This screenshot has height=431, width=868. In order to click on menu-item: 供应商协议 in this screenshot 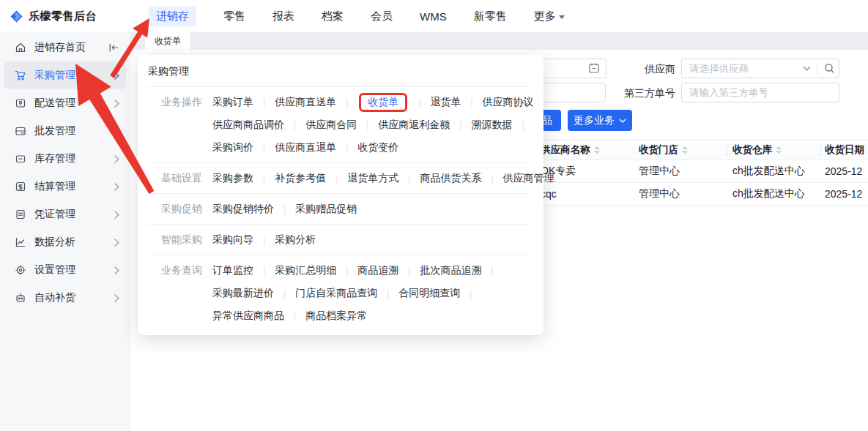, I will do `click(508, 102)`.